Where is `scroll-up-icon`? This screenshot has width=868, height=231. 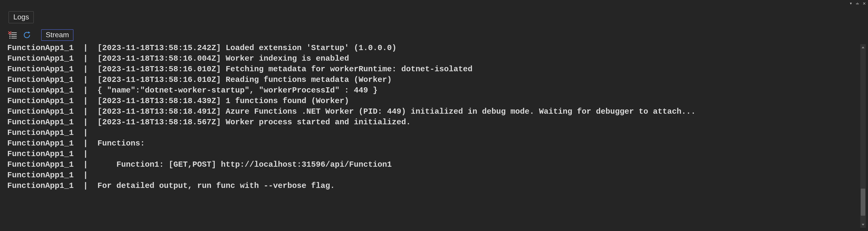 scroll-up-icon is located at coordinates (863, 47).